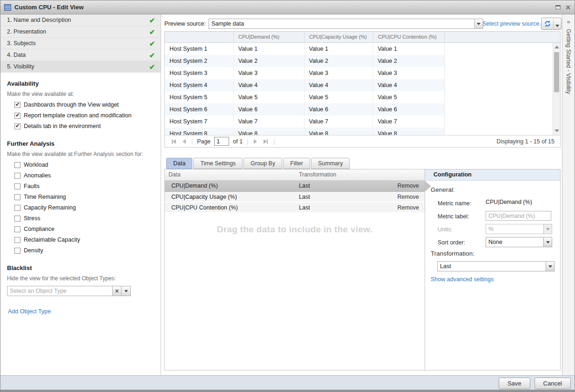 This screenshot has width=575, height=392. What do you see at coordinates (492, 266) in the screenshot?
I see `transformation-value: Last` at bounding box center [492, 266].